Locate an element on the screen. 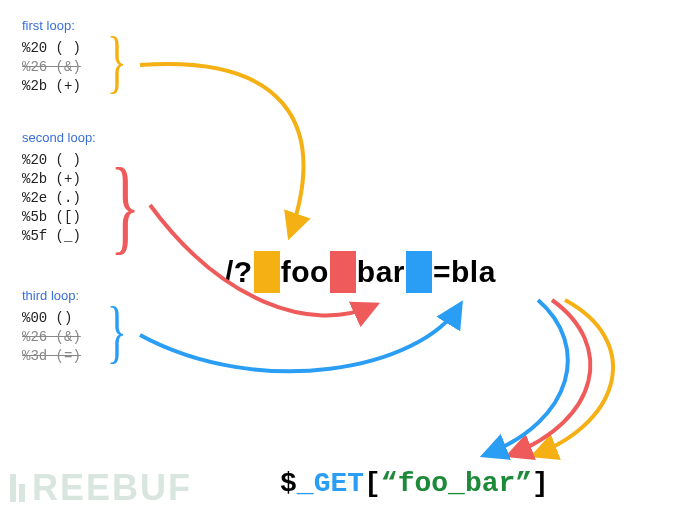 This screenshot has width=690, height=519. get-open-bracket: [ is located at coordinates (372, 484).